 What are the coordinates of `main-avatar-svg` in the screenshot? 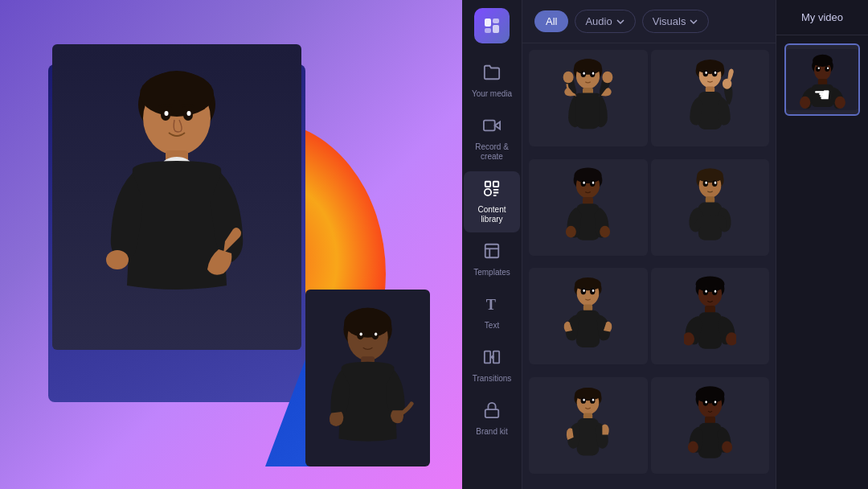 It's located at (177, 197).